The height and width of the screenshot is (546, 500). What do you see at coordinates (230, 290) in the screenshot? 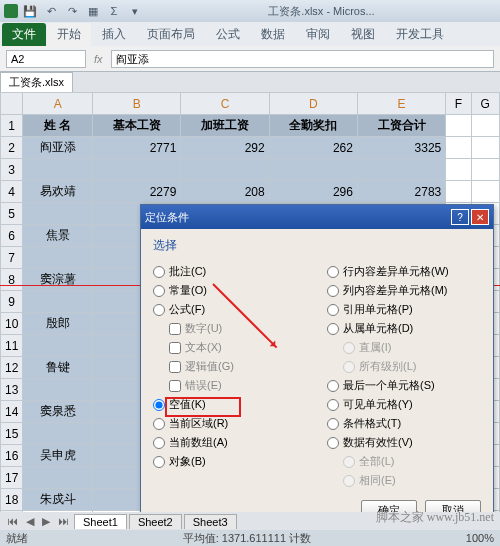
I see `option-o: 常量(O)` at bounding box center [230, 290].